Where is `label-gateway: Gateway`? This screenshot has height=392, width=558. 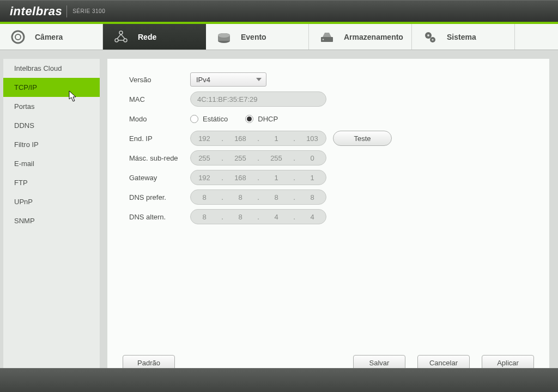 label-gateway: Gateway is located at coordinates (160, 177).